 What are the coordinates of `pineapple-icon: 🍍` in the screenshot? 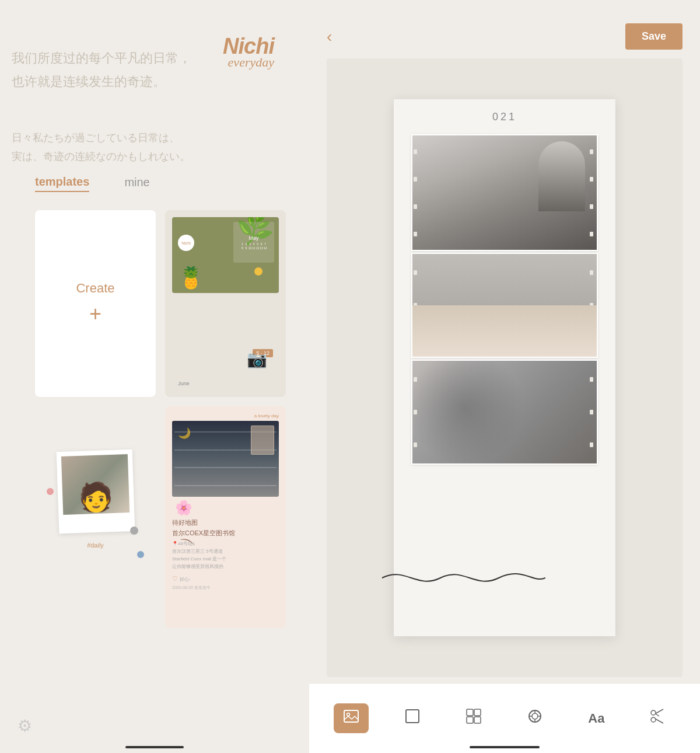 It's located at (191, 278).